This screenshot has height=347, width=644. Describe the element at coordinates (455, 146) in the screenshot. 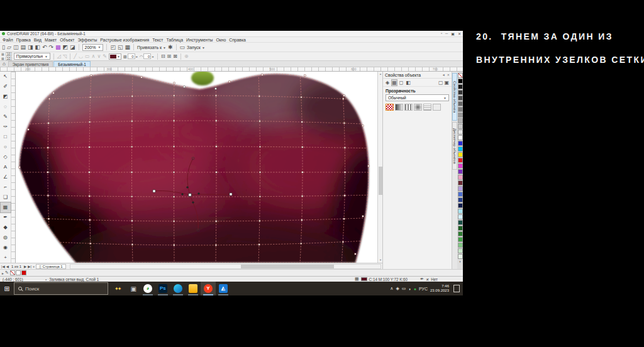

I see `docker-tab-inactive: Диспетчер объектов` at that location.